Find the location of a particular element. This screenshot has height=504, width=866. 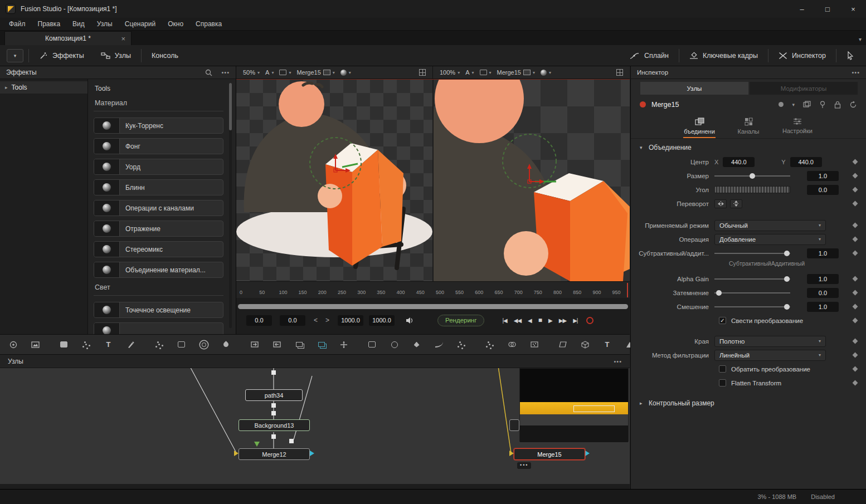

bspline-mask-tool-icon is located at coordinates (439, 345).